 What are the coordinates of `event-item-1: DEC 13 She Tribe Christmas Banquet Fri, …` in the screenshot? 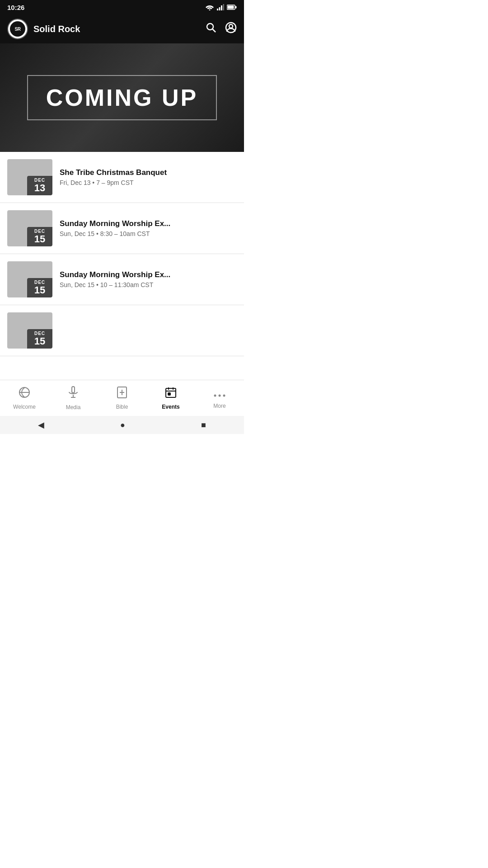 It's located at (122, 177).